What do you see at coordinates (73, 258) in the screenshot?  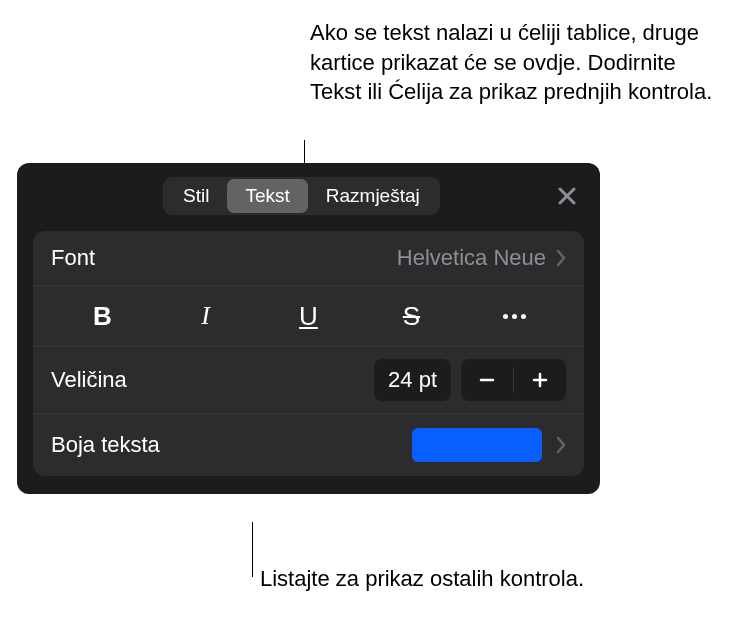 I see `font-label: Font` at bounding box center [73, 258].